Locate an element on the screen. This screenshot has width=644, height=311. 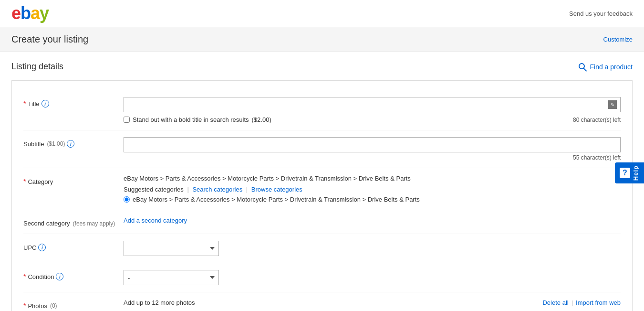
condition-field-content: - is located at coordinates (372, 278).